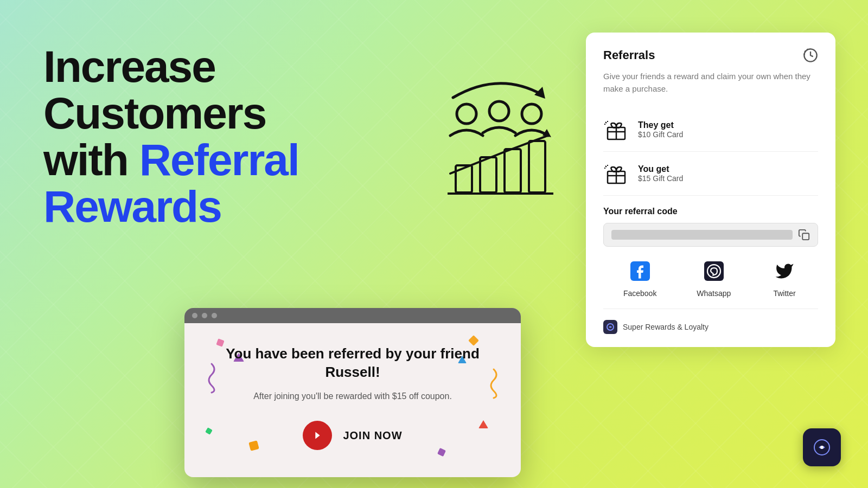 This screenshot has height=488, width=868. I want to click on whatsapp-icon-wrap, so click(714, 271).